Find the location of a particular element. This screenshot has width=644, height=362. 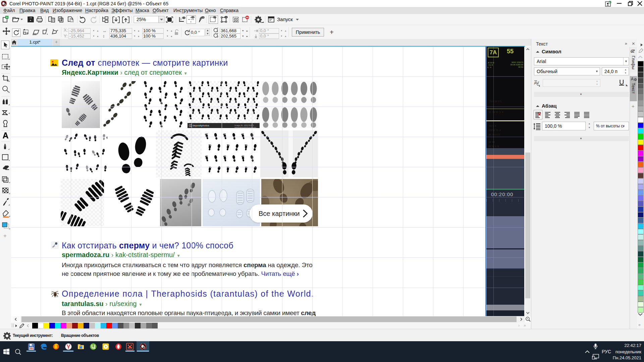

svg-text: X: is located at coordinates (66, 30).